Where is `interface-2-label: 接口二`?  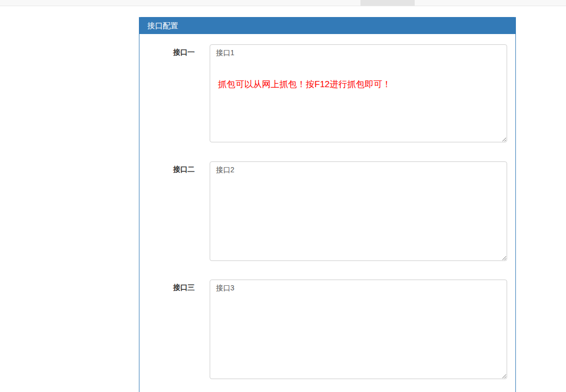 interface-2-label: 接口二 is located at coordinates (179, 211).